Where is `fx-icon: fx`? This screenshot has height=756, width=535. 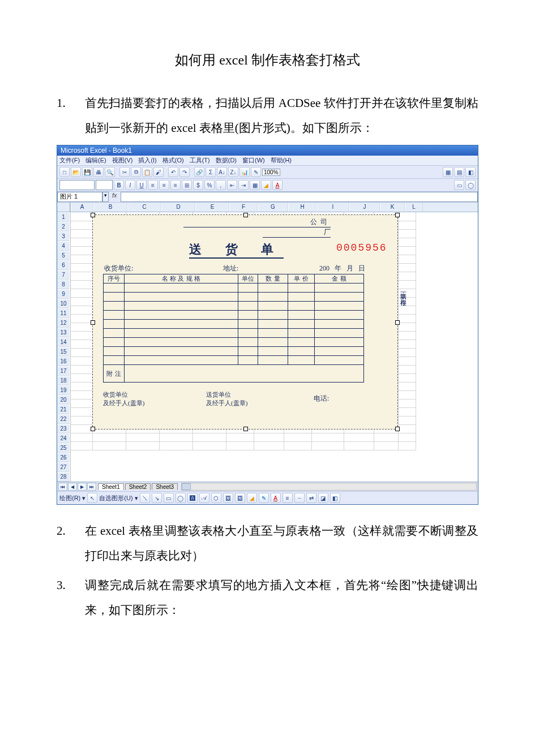 fx-icon: fx is located at coordinates (114, 197).